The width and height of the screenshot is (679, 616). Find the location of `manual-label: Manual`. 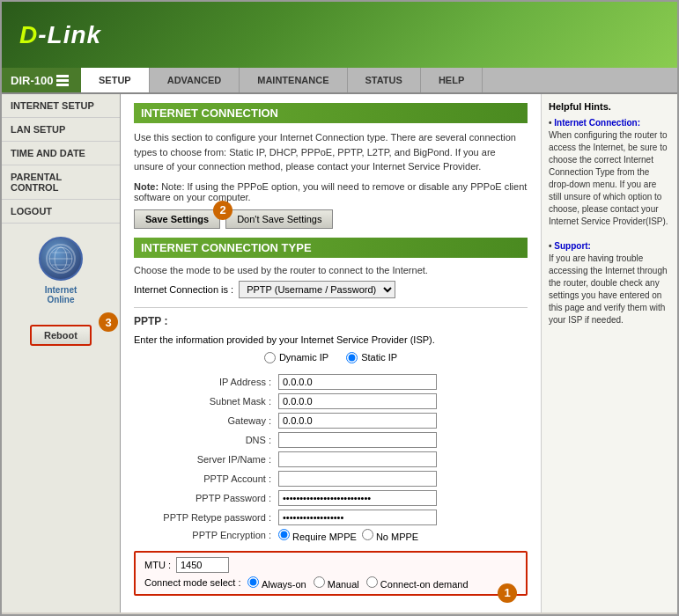

manual-label: Manual is located at coordinates (336, 583).